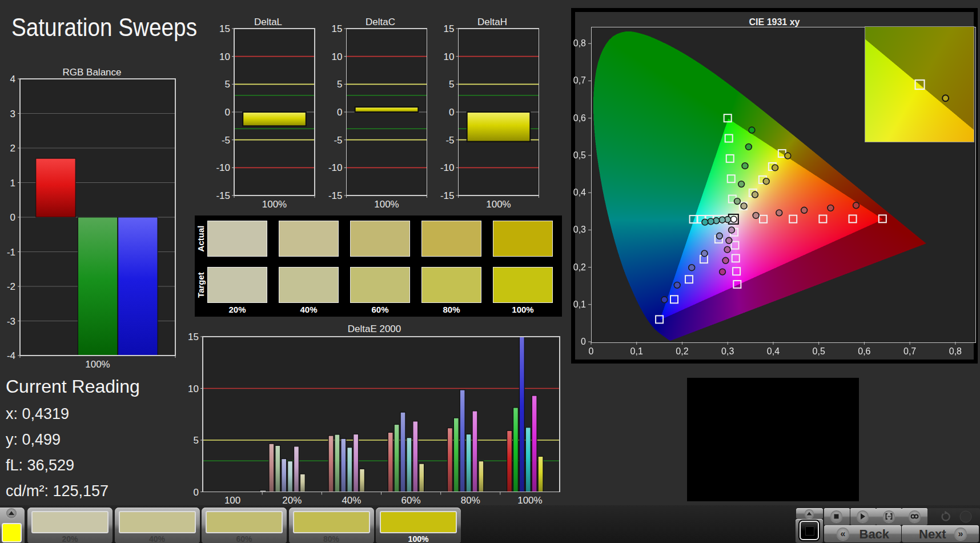 The width and height of the screenshot is (980, 543). What do you see at coordinates (954, 517) in the screenshot?
I see `disabled-controls` at bounding box center [954, 517].